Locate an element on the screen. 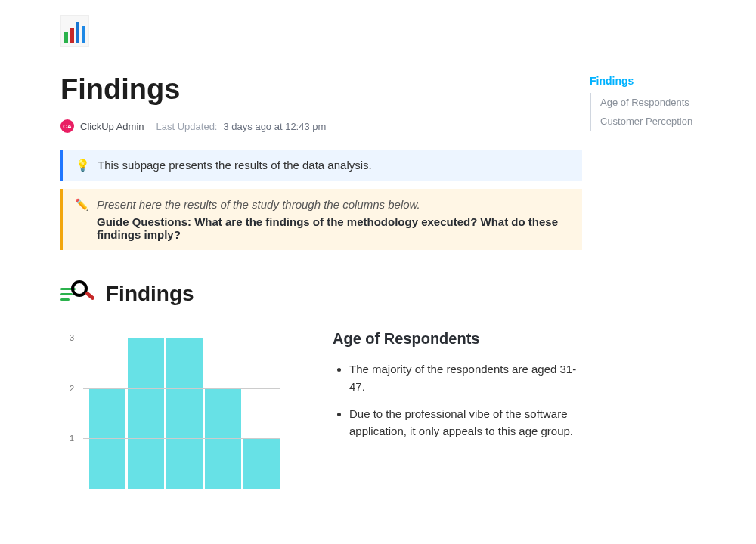 The image size is (756, 544). meta-row: CA ClickUp Admin Last Updated: 3 days ag… is located at coordinates (325, 126).